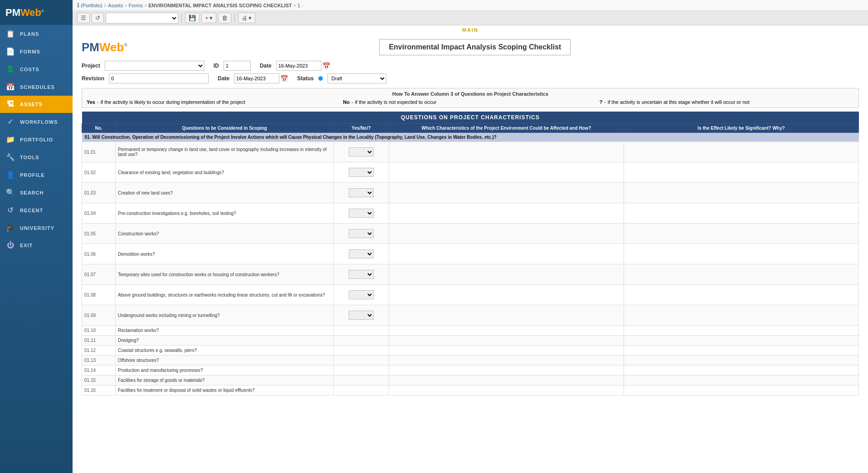 Image resolution: width=868 pixels, height=473 pixels. What do you see at coordinates (36, 87) in the screenshot?
I see `sidebar-item-schedules: 📅 SCHEDULES` at bounding box center [36, 87].